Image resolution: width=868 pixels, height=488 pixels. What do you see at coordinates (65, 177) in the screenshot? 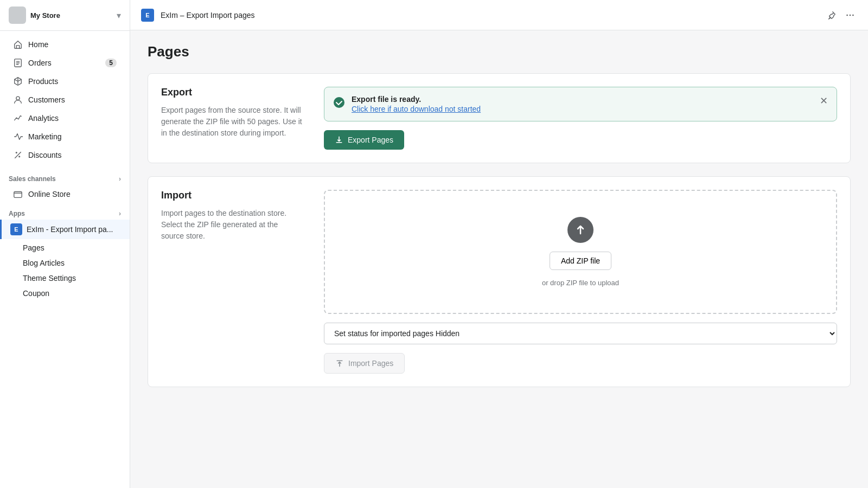
I see `sales-channels-section: Sales channels ›` at bounding box center [65, 177].